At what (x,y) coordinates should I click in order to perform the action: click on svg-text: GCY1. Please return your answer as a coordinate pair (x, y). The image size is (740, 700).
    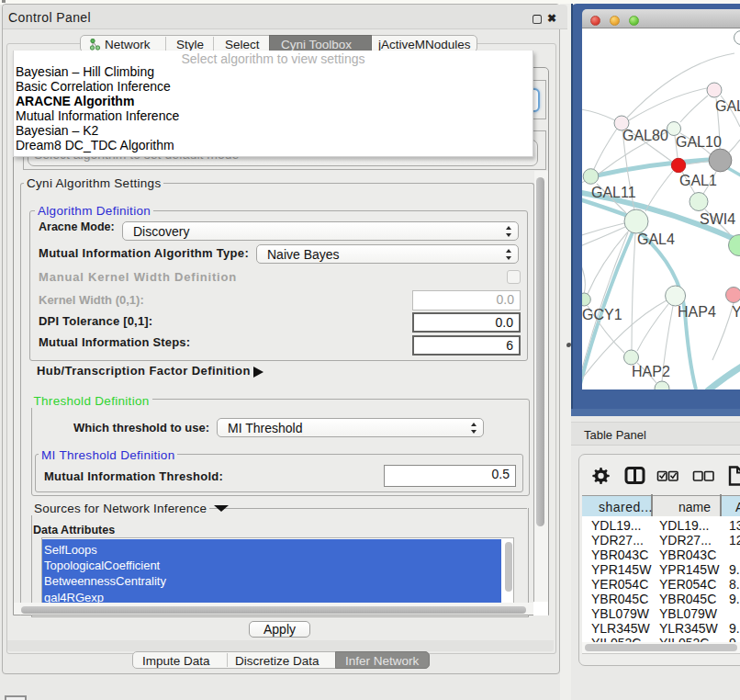
    Looking at the image, I should click on (602, 314).